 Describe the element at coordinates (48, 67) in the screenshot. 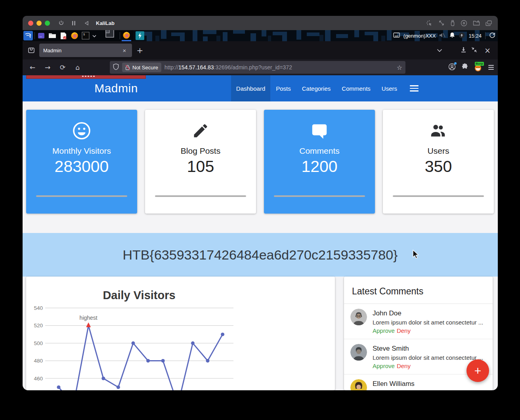

I see `forward-button: →` at that location.